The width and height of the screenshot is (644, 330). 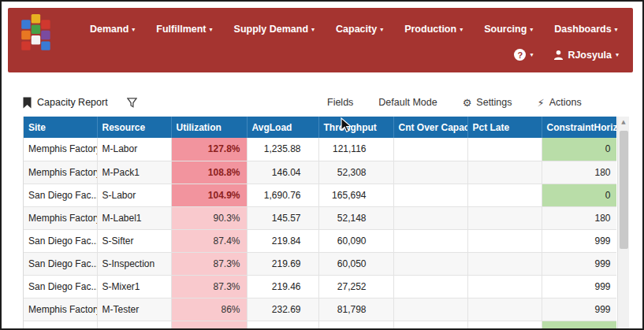 What do you see at coordinates (320, 309) in the screenshot?
I see `table-row: Memphis Factory M-Tester 86% 232.69 81,7…` at bounding box center [320, 309].